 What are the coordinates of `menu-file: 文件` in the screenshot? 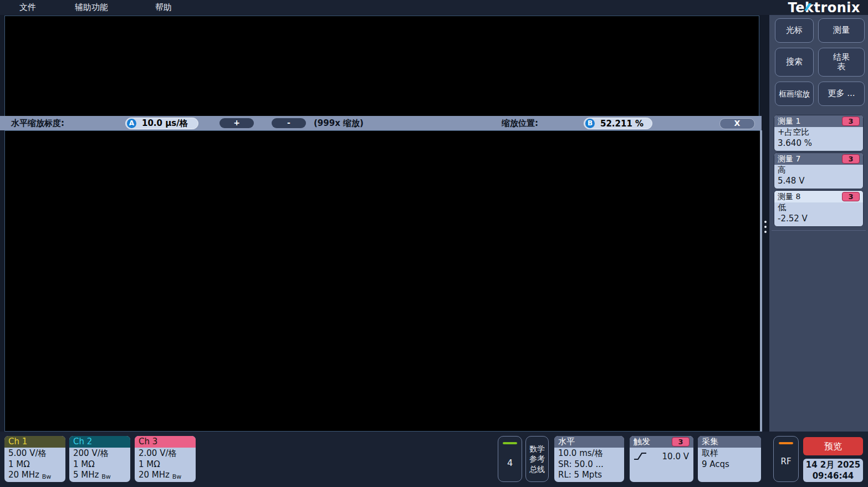 It's located at (28, 8).